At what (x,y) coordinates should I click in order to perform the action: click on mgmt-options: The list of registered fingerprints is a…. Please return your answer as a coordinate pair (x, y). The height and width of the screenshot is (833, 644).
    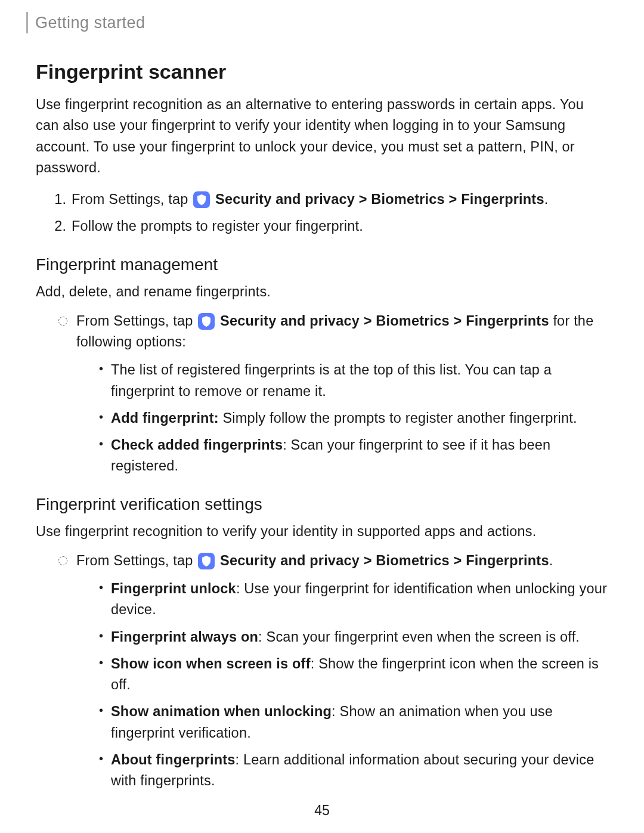
    Looking at the image, I should click on (342, 418).